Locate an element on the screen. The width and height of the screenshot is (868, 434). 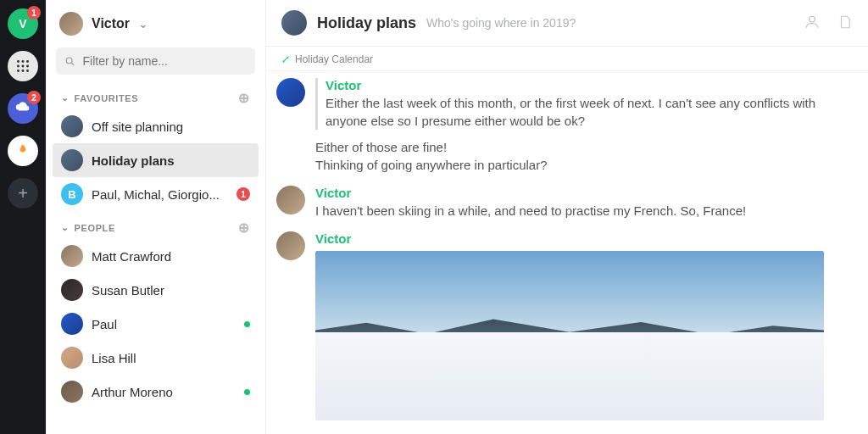
room-header: Holiday plans Who's going where in 2019? is located at coordinates (567, 24).